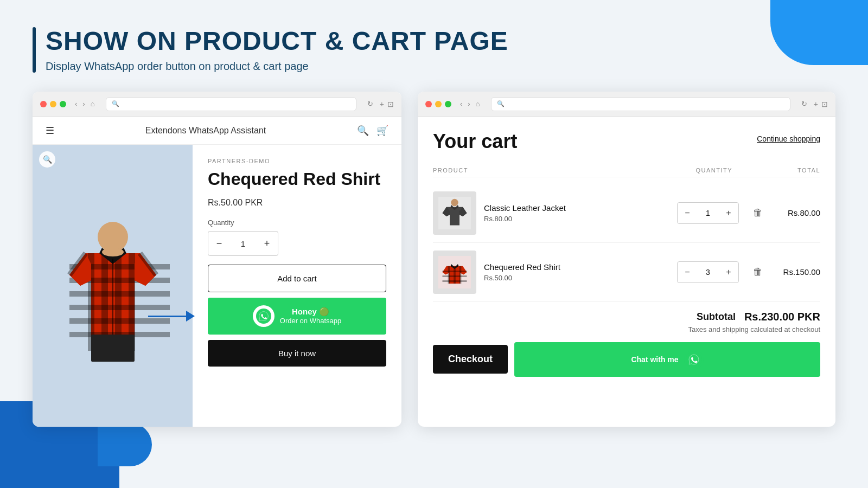 The image size is (868, 488). Describe the element at coordinates (461, 104) in the screenshot. I see `back-button-right: ‹` at that location.